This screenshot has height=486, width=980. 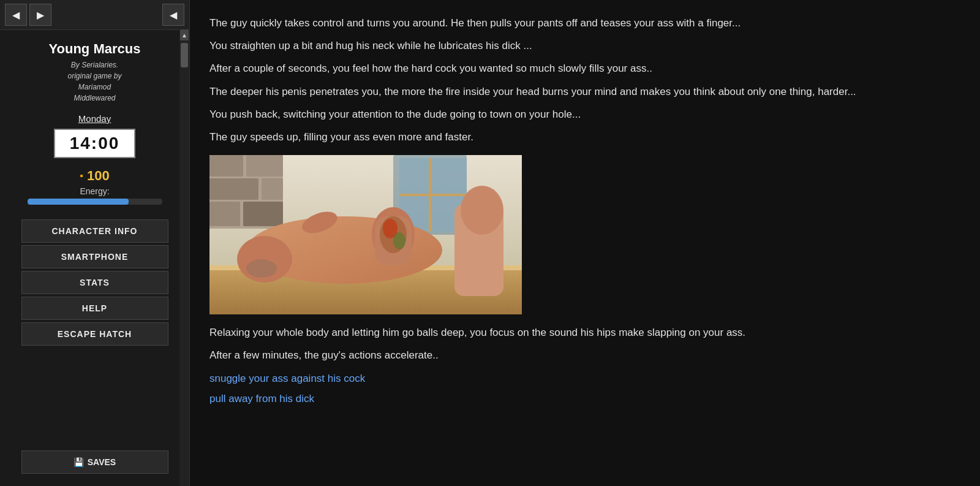 What do you see at coordinates (94, 191) in the screenshot?
I see `energy-label: Energy:` at bounding box center [94, 191].